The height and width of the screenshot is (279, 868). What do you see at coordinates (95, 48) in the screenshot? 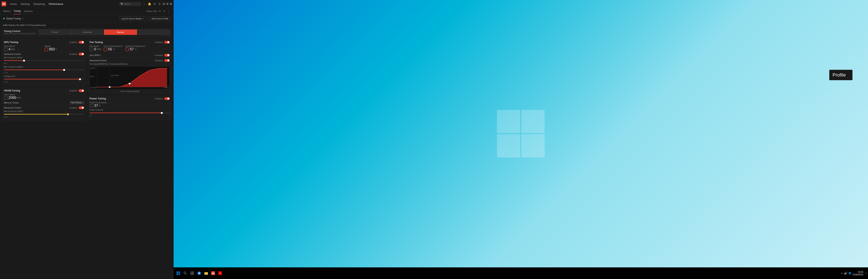
I see `fan-speed-group: Fan Speed 0 RPM` at bounding box center [95, 48].